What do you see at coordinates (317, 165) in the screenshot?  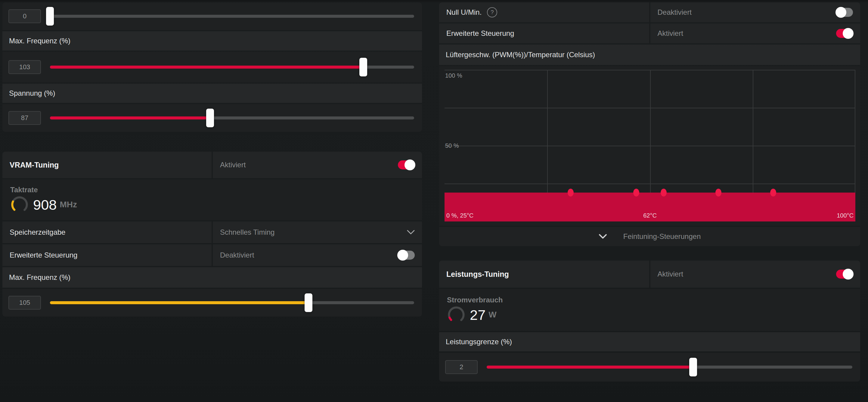 I see `vram-status-cell: Aktiviert` at bounding box center [317, 165].